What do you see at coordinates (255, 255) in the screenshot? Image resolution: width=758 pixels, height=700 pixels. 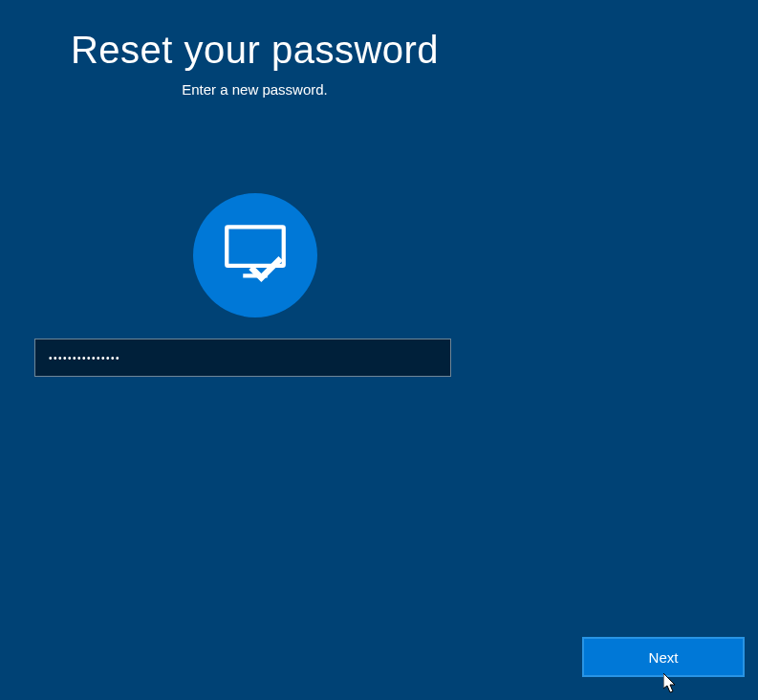 I see `account-avatar` at bounding box center [255, 255].